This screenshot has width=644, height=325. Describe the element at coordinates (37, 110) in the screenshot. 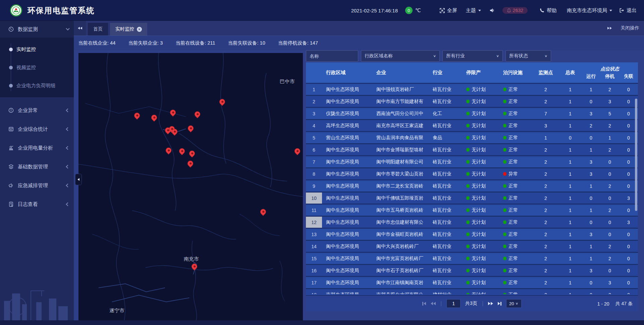

I see `sidebar-group-enterprise-abnormal: 企业异常` at that location.